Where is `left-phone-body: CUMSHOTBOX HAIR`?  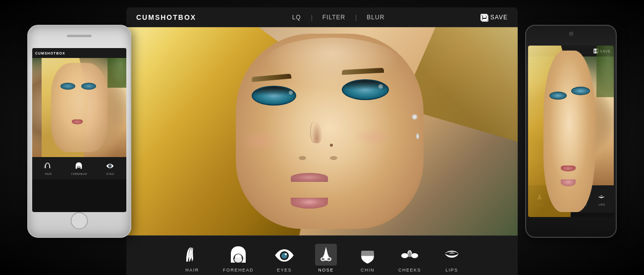
left-phone-body: CUMSHOTBOX HAIR is located at coordinates (79, 131).